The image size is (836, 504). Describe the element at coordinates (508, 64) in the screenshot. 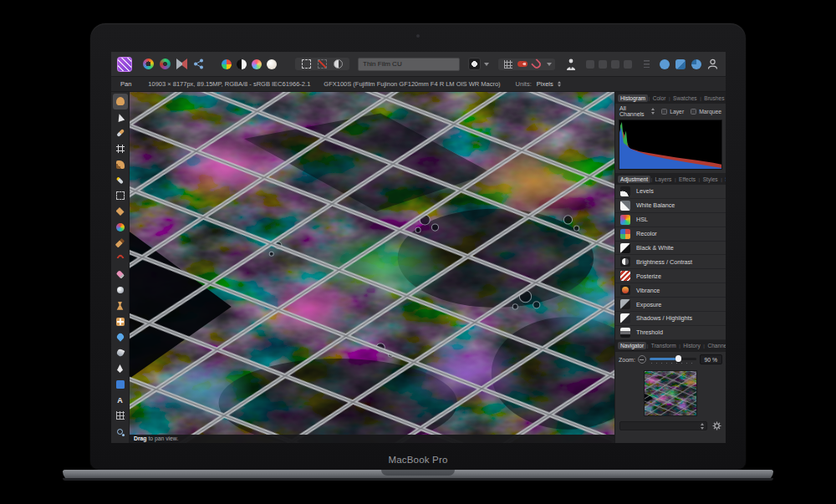

I see `snapping-grid-icon` at that location.